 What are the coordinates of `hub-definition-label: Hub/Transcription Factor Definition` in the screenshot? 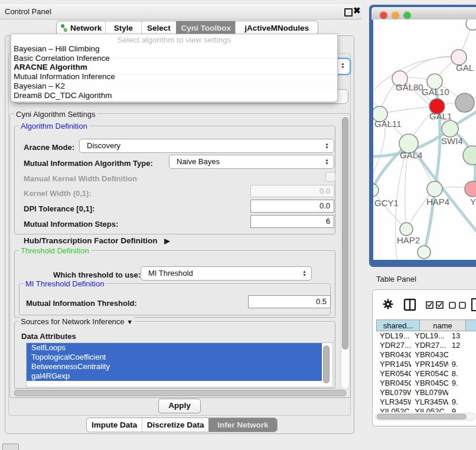 It's located at (91, 241).